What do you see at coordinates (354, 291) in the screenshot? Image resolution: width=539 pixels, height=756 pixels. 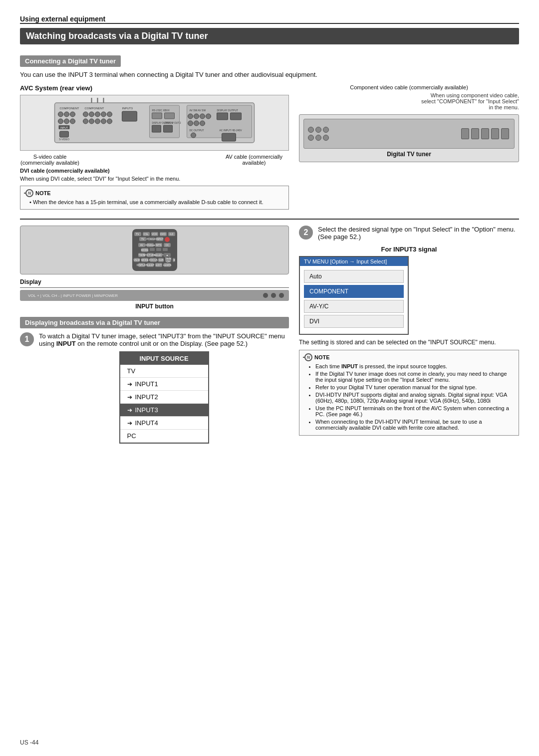 I see `tv-menu-item-component: COMPONENT` at bounding box center [354, 291].